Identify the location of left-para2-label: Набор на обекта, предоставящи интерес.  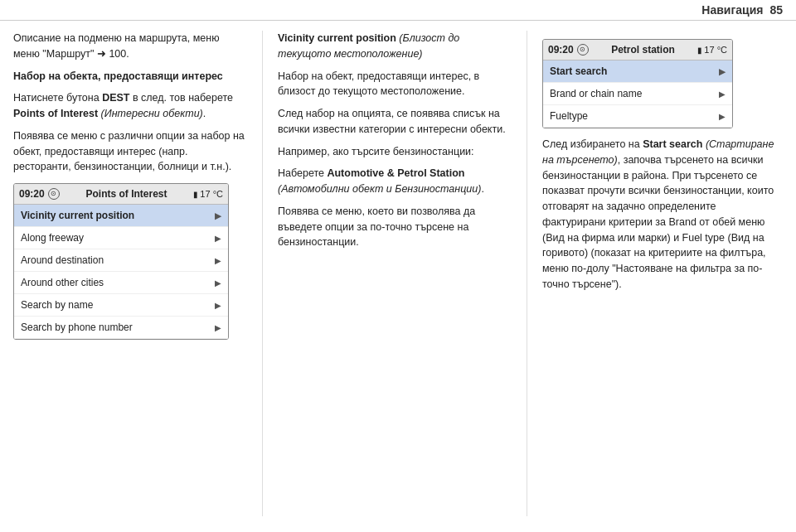
(129, 76).